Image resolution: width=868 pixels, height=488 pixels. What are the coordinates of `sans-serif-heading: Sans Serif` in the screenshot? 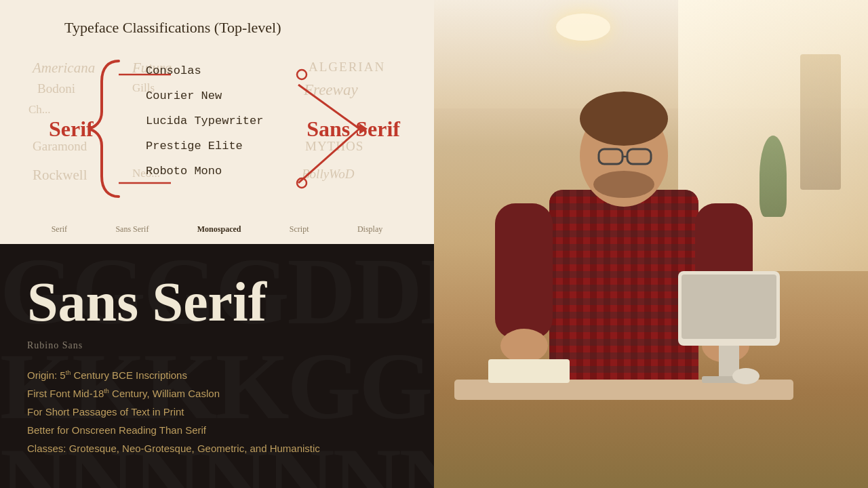 It's located at (146, 302).